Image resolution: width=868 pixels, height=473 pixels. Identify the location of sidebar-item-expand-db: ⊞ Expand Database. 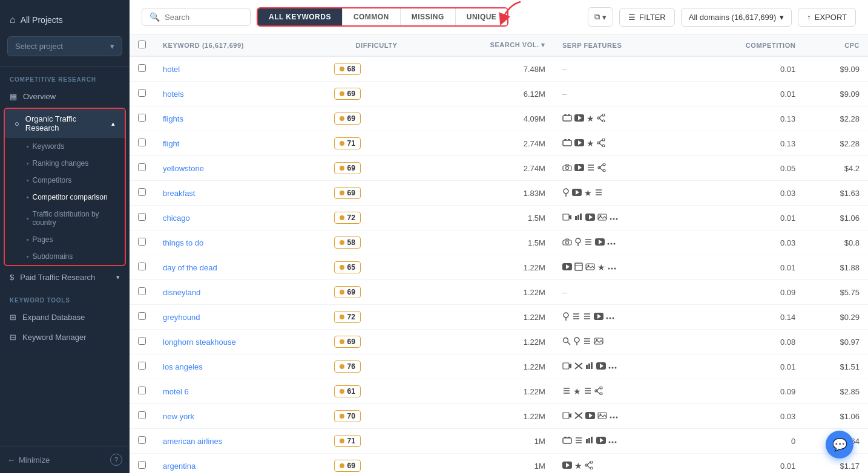
(65, 317).